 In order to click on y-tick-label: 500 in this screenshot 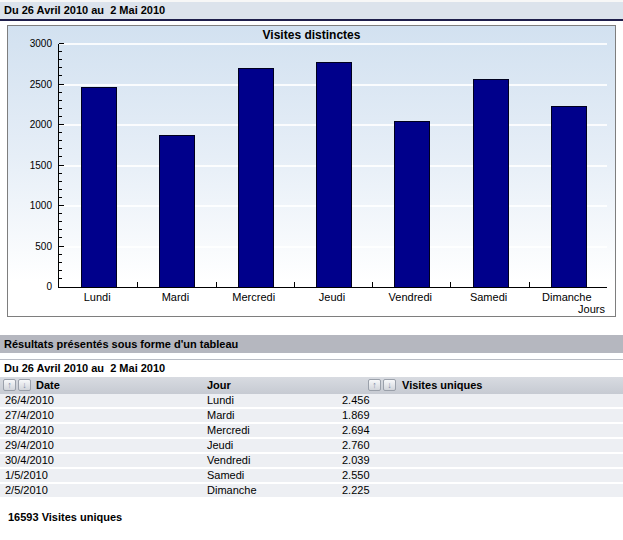, I will do `click(31, 246)`.